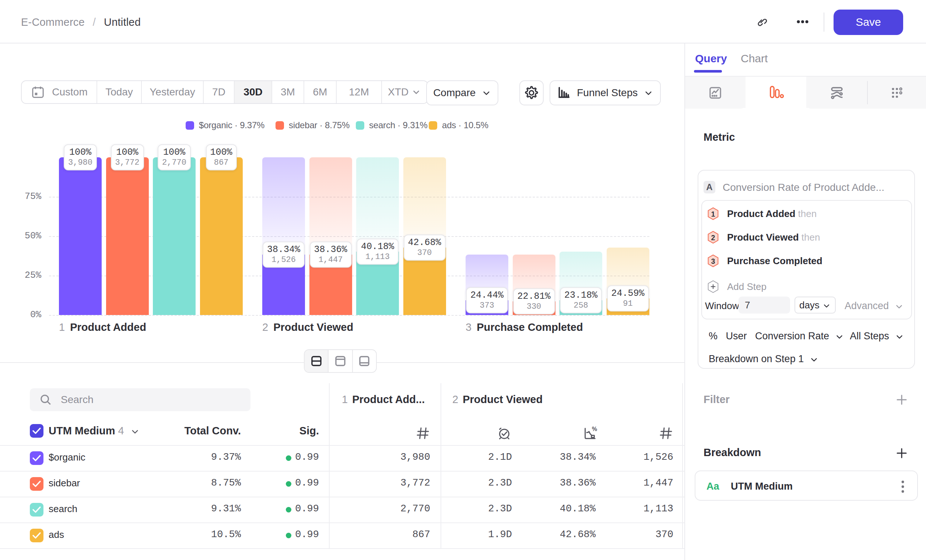 Image resolution: width=926 pixels, height=560 pixels. What do you see at coordinates (713, 261) in the screenshot?
I see `svg-text: 3` at bounding box center [713, 261].